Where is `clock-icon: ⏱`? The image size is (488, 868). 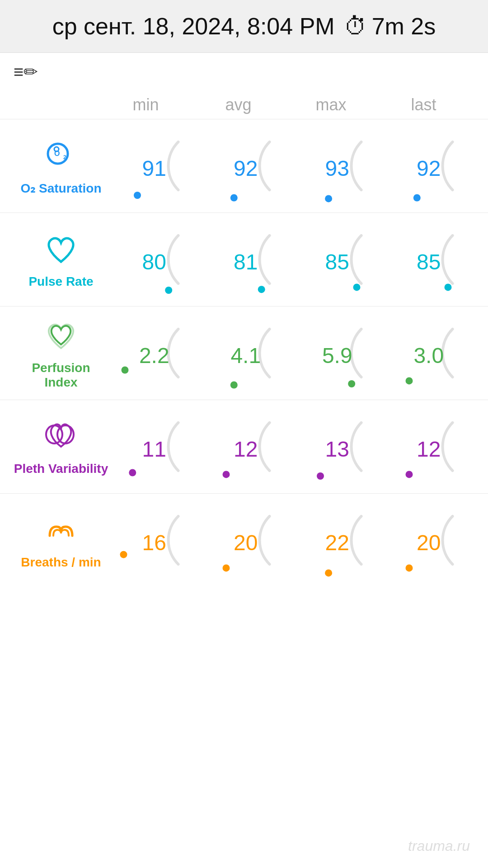
clock-icon: ⏱ is located at coordinates (356, 26).